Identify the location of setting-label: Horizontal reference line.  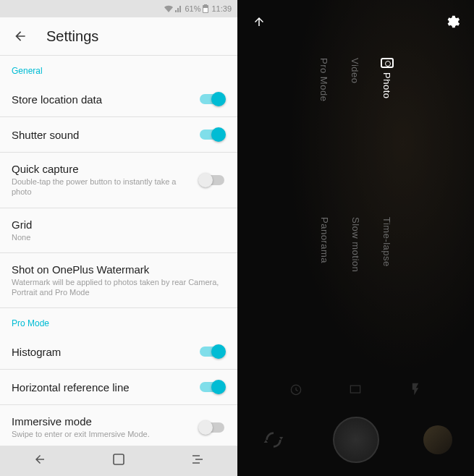
(105, 388).